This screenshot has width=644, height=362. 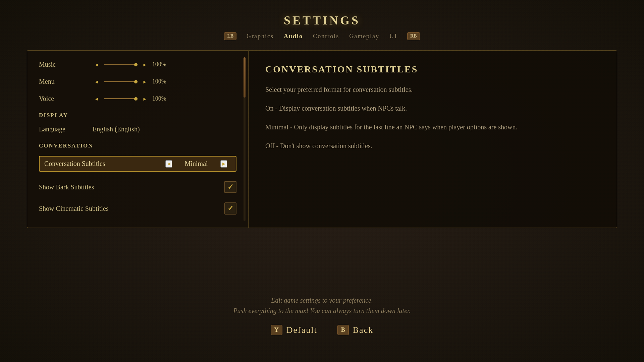 I want to click on rb-button: RB, so click(x=413, y=36).